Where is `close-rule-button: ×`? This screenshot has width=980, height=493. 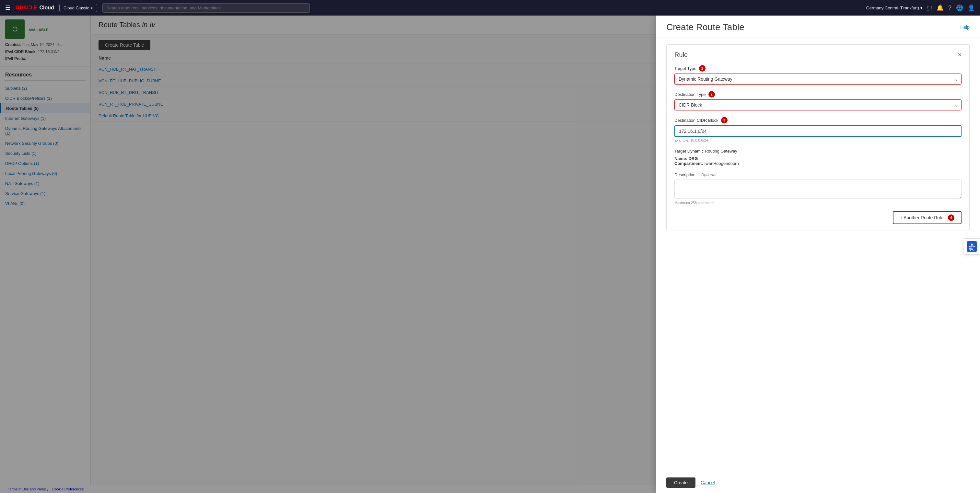
close-rule-button: × is located at coordinates (959, 55).